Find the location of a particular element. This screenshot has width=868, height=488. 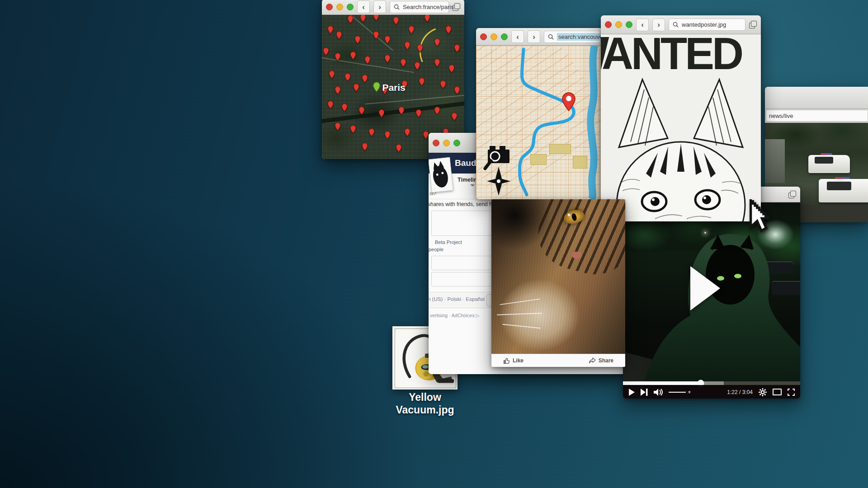

footer-links: vertising · AdChoices ▷ is located at coordinates (455, 315).